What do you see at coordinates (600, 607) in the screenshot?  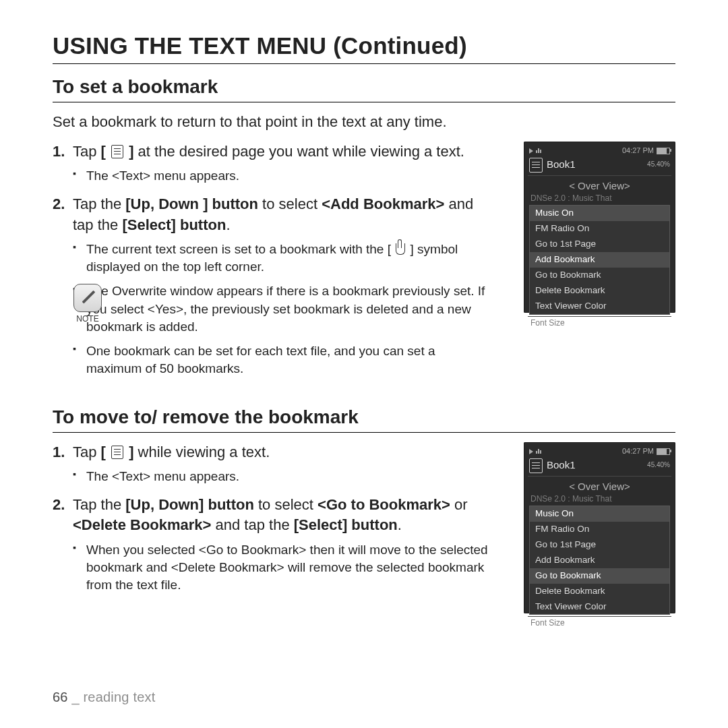 I see `menu-item-text-viewer-color: Text Viewer Color` at bounding box center [600, 607].